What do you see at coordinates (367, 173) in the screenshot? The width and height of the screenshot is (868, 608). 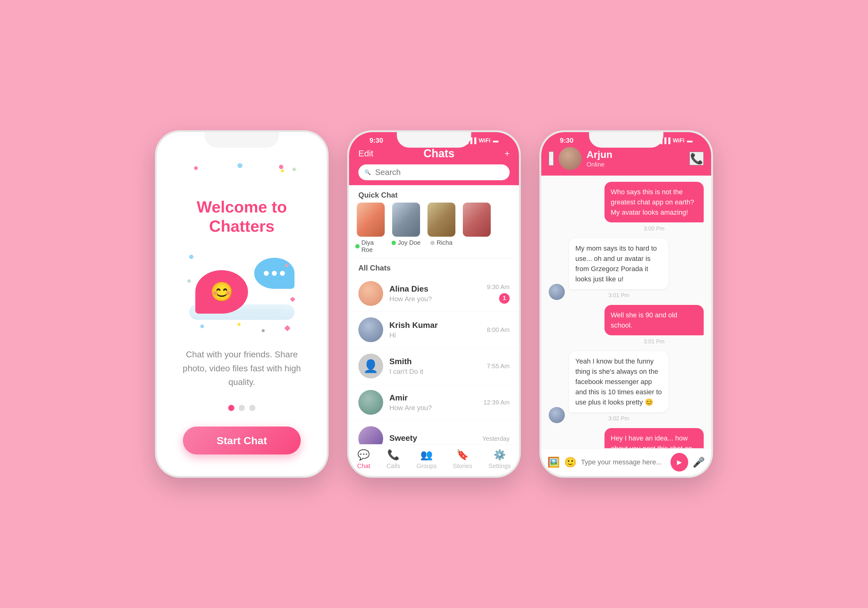 I see `search-icon: 🔍` at bounding box center [367, 173].